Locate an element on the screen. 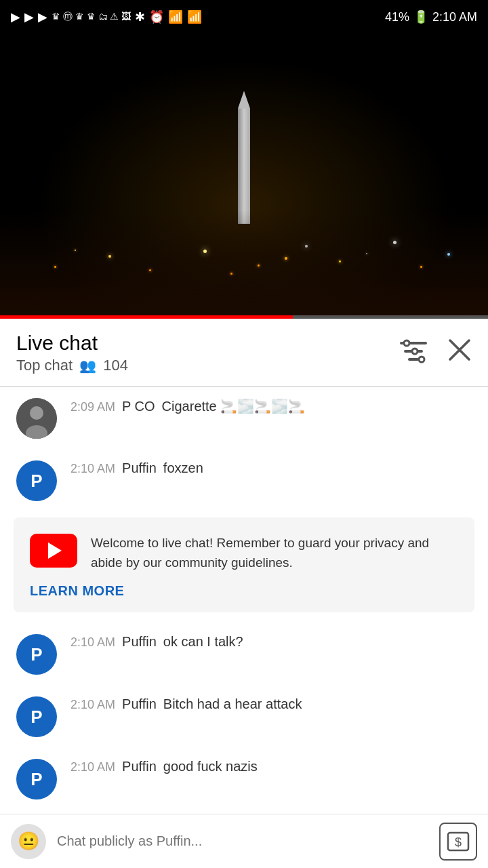  video-content is located at coordinates (244, 157).